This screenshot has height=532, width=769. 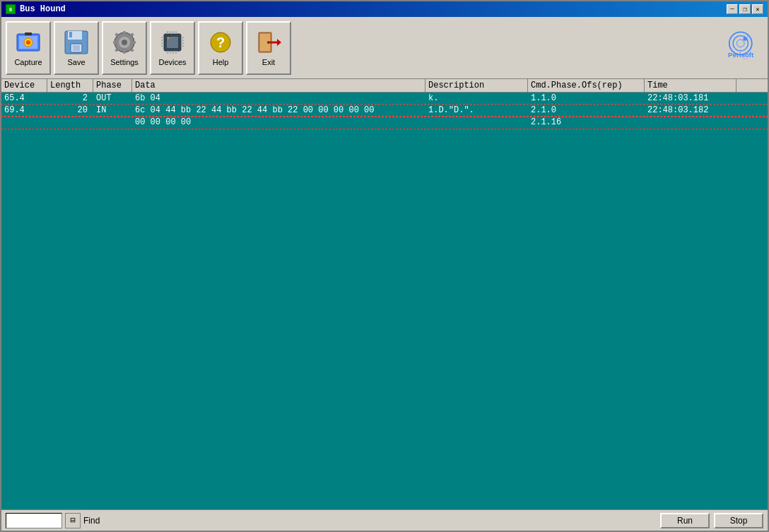 I want to click on svg-text: B, so click(x=11, y=10).